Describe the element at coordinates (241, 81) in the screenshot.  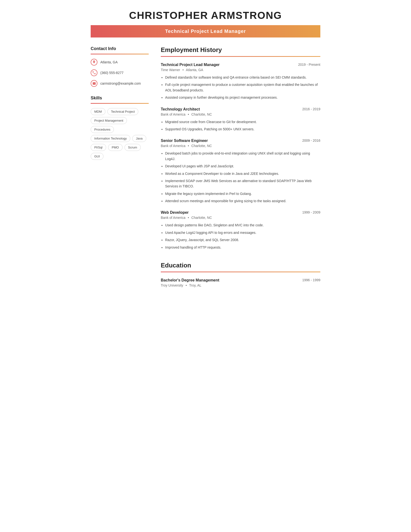
I see `job-block: Technical Project Lead Manager2019 - Pre…` at that location.